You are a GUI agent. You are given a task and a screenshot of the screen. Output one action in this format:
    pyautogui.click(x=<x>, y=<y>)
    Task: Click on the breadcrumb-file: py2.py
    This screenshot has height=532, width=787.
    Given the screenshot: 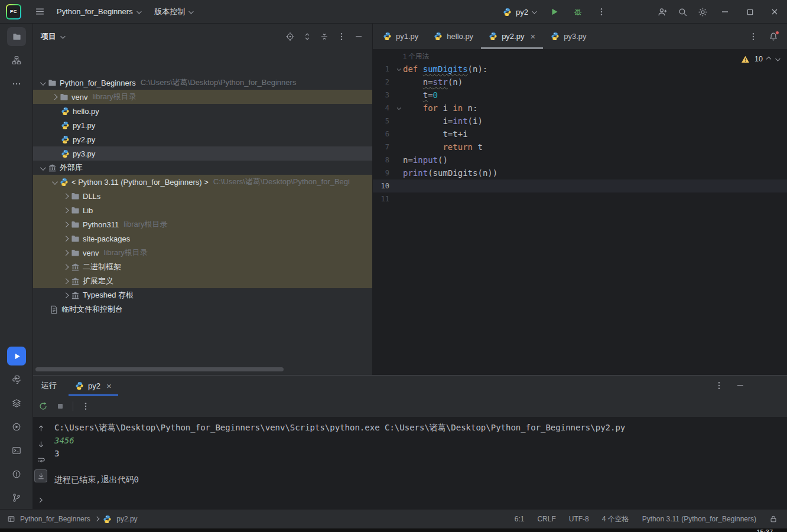 What is the action you would take?
    pyautogui.click(x=126, y=519)
    